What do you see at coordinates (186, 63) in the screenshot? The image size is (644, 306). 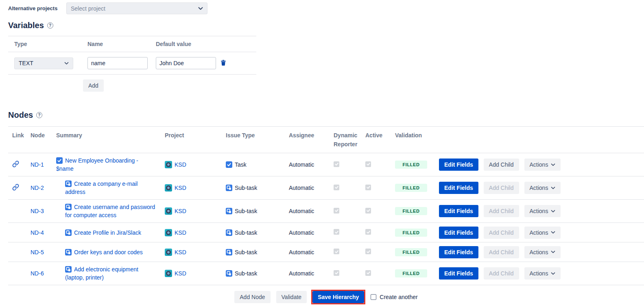 I see `variable-default-input` at bounding box center [186, 63].